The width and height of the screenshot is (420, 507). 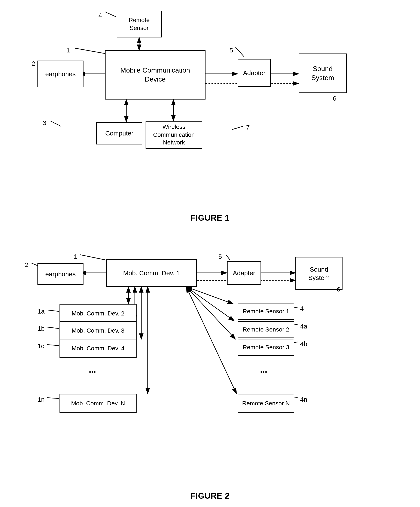 What do you see at coordinates (92, 370) in the screenshot?
I see `figure2-dots-left: ...` at bounding box center [92, 370].